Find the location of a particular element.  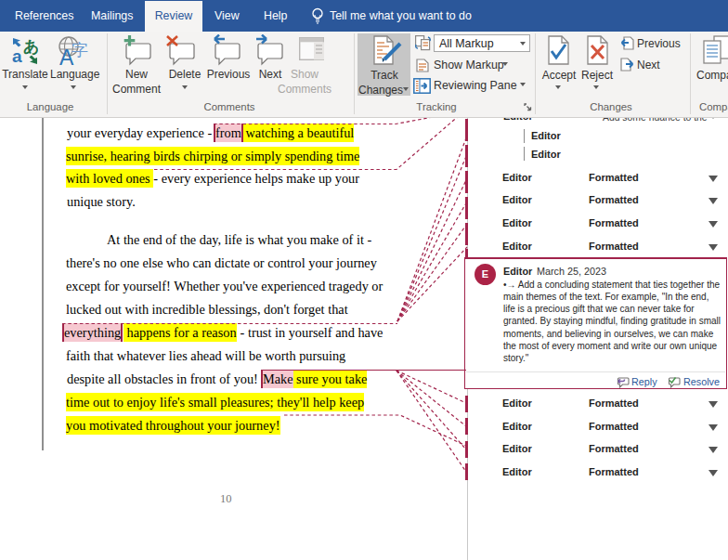

svg-text: 字 is located at coordinates (80, 50).